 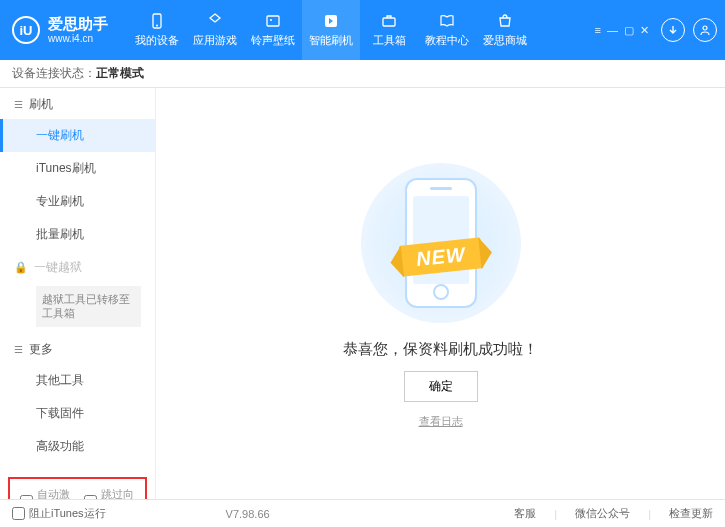 I want to click on footer-link-support: 客服, so click(x=525, y=514).